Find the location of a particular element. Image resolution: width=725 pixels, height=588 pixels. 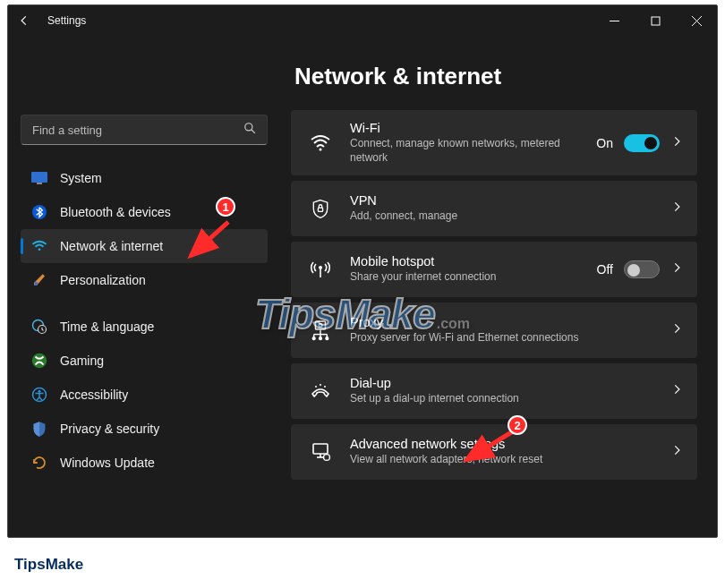

titlebar-left: Settings is located at coordinates (52, 21).